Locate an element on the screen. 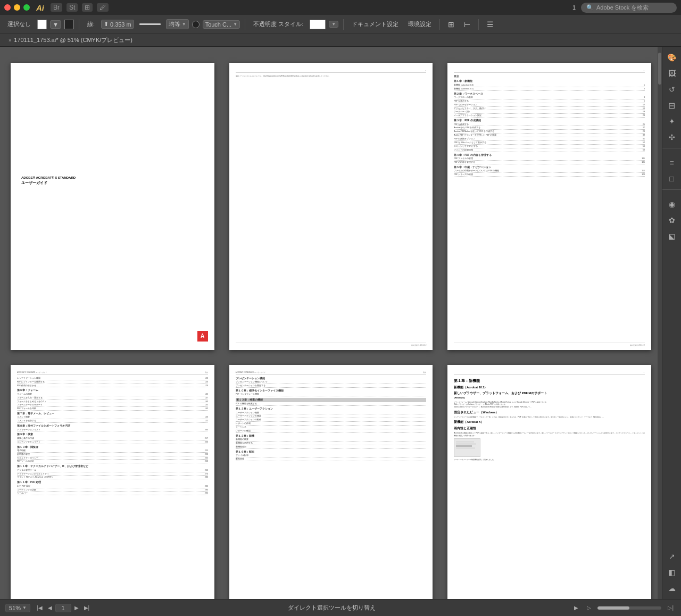 This screenshot has height=616, width=681. toc-entry: レシアリゼーション確認123 is located at coordinates (113, 379).